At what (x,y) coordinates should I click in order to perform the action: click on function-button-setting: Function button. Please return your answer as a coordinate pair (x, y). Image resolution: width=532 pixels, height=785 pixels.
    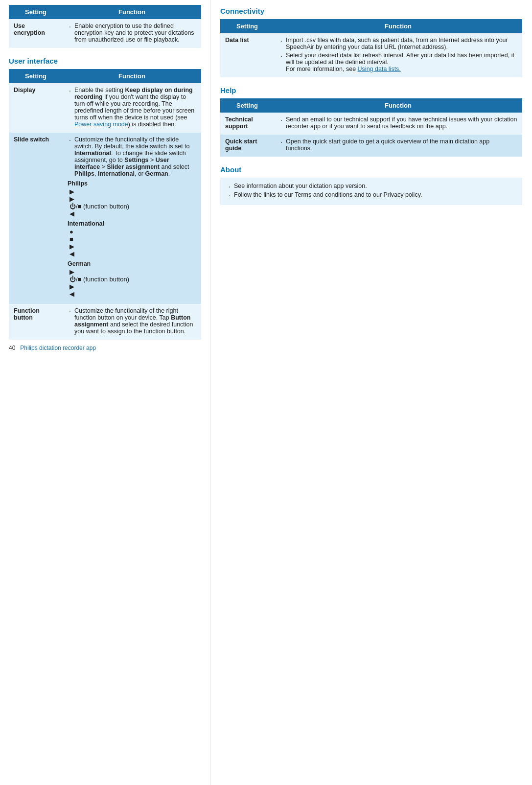
    Looking at the image, I should click on (36, 322).